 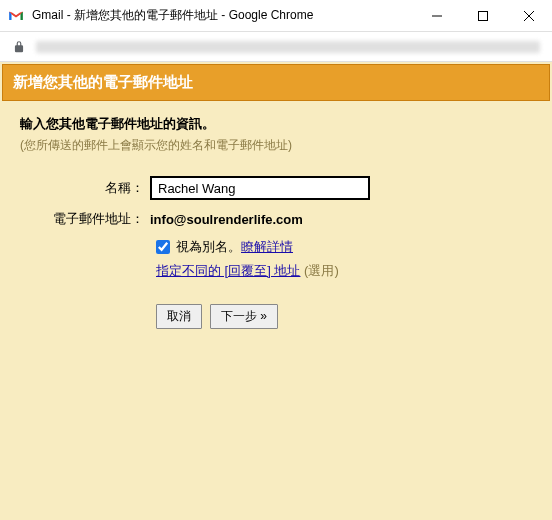 I want to click on email-value: info@soulrenderlife.com, so click(x=226, y=220).